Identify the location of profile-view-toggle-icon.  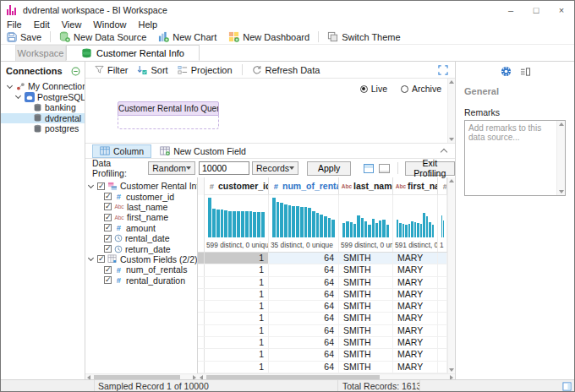
(369, 169).